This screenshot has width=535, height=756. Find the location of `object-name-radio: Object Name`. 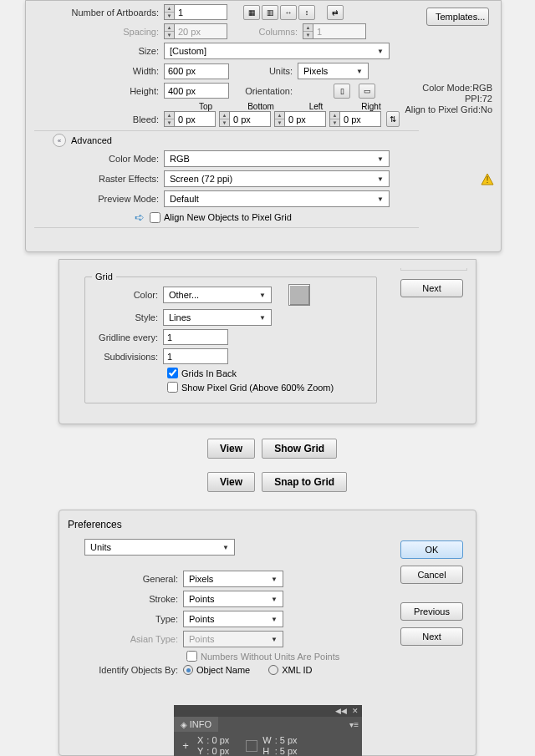

object-name-radio: Object Name is located at coordinates (217, 670).